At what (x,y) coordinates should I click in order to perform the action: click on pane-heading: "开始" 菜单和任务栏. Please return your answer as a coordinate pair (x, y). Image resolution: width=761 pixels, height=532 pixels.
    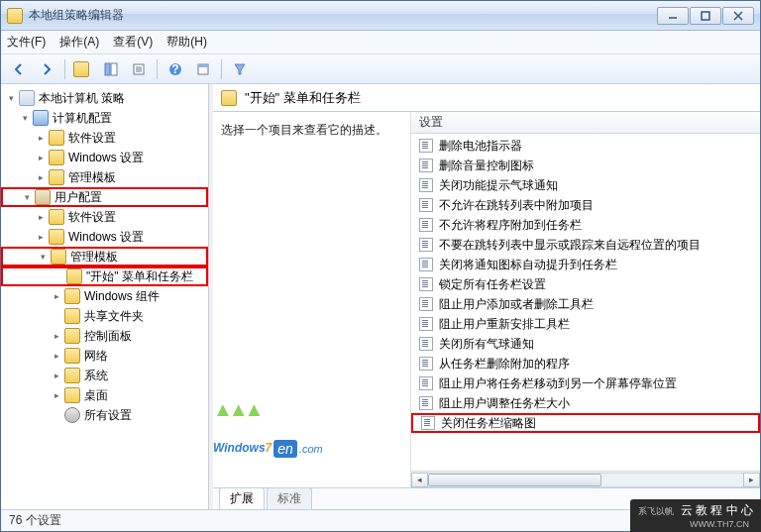
    Looking at the image, I should click on (487, 98).